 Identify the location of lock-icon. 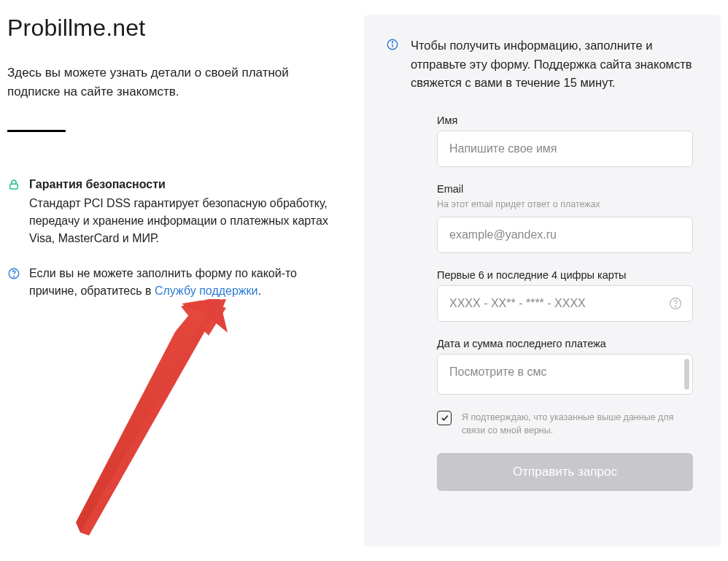
(14, 185).